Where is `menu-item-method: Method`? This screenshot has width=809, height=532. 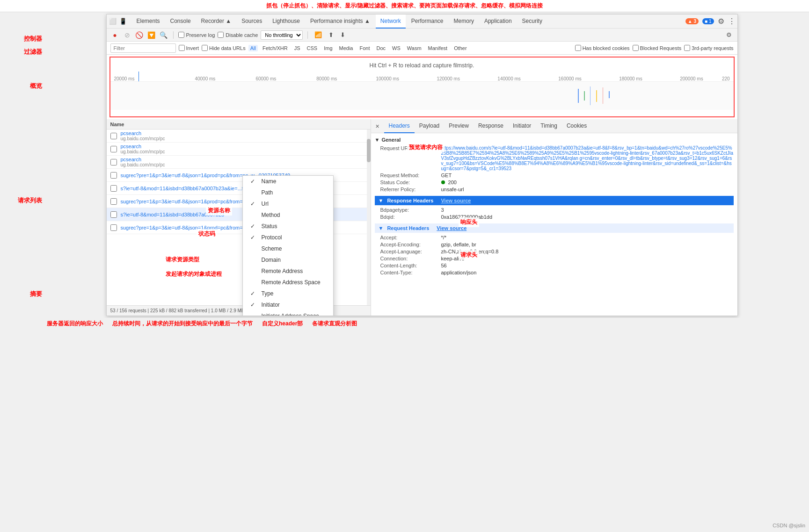
menu-item-method: Method is located at coordinates (288, 215).